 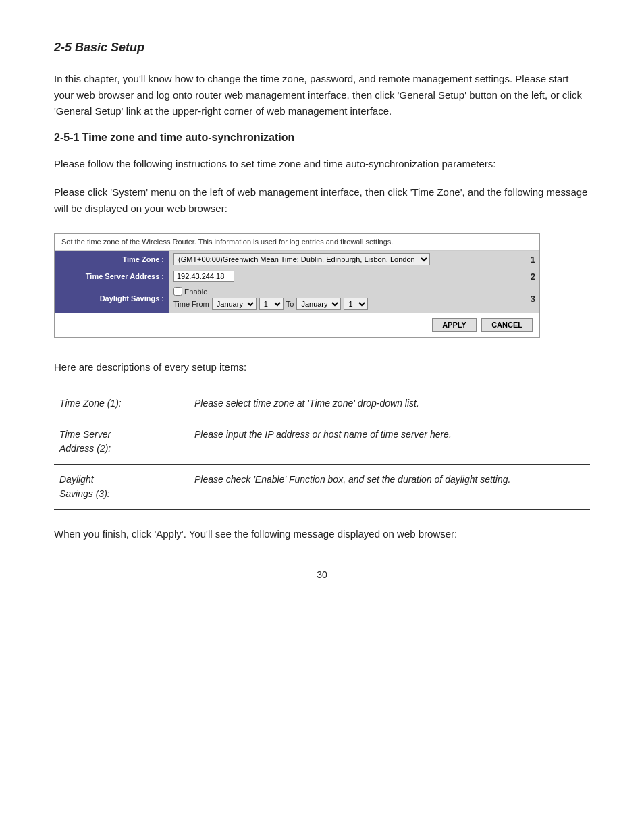 I want to click on daylight-number: 3, so click(x=533, y=298).